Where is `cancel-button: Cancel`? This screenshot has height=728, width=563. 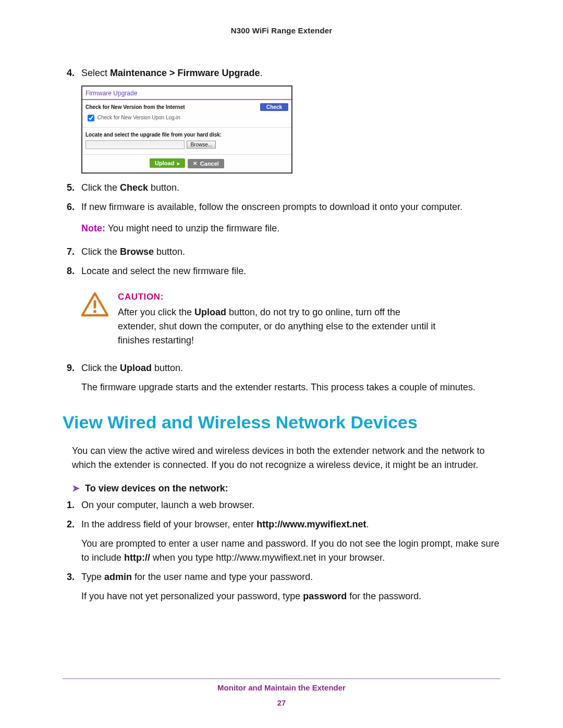
cancel-button: Cancel is located at coordinates (206, 164).